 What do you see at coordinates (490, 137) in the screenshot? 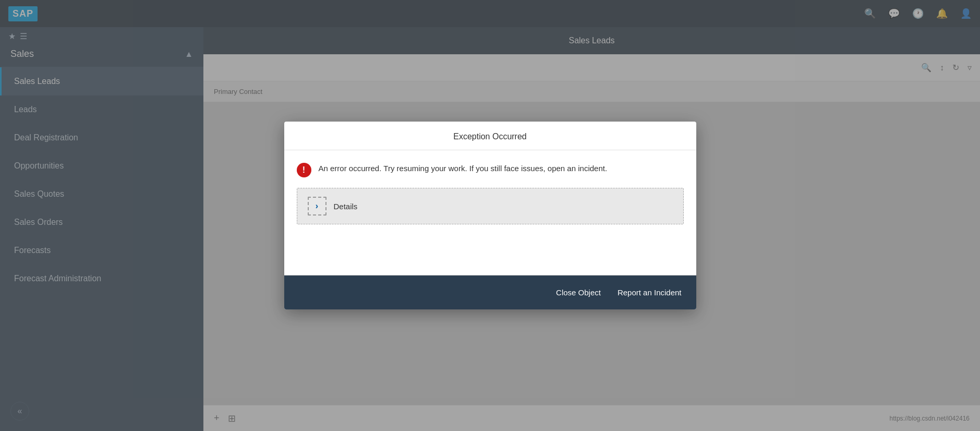
I see `dialog-title: Exception Occurred` at bounding box center [490, 137].